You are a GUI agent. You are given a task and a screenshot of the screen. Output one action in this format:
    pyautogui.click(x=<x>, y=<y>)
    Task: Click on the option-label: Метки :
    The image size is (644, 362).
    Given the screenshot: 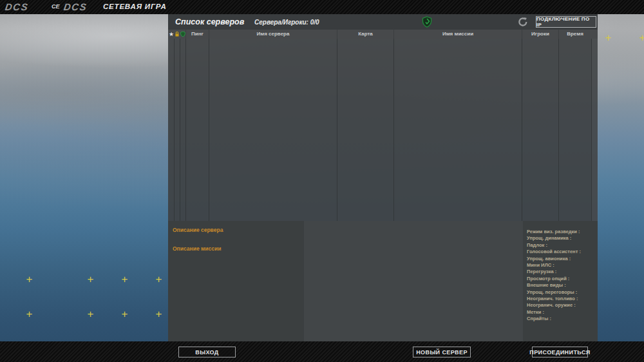 What is the action you would take?
    pyautogui.click(x=554, y=312)
    